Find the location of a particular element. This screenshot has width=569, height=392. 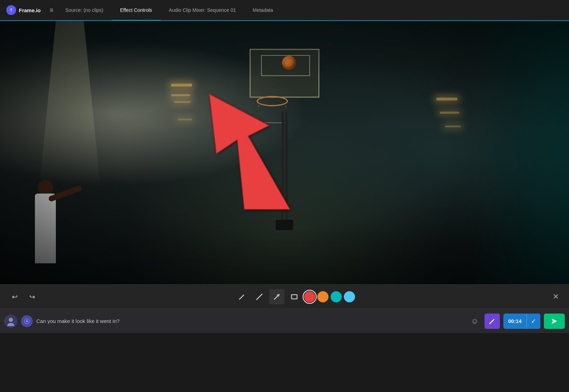

timestamp-group: 00:14 ✓ is located at coordinates (522, 321).